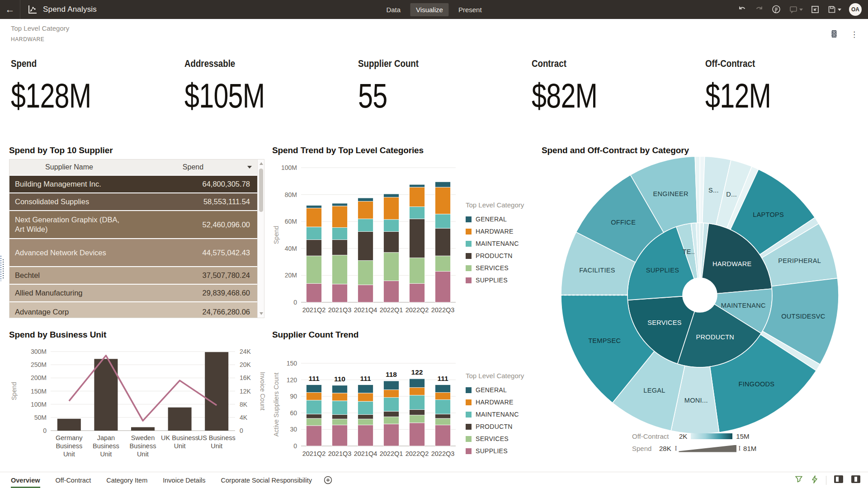  I want to click on undo-icon, so click(742, 9).